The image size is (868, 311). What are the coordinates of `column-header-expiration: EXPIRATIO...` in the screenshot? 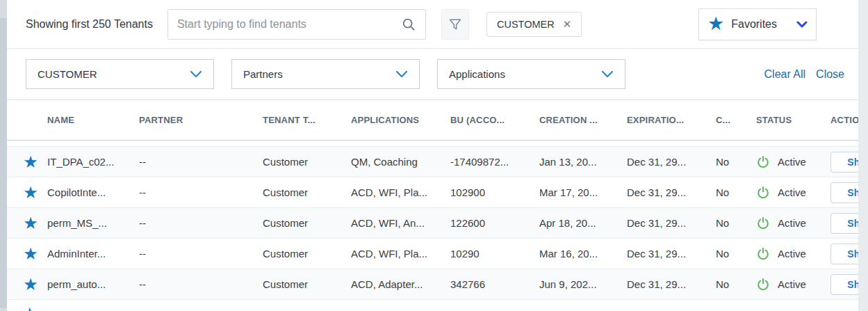 It's located at (671, 120).